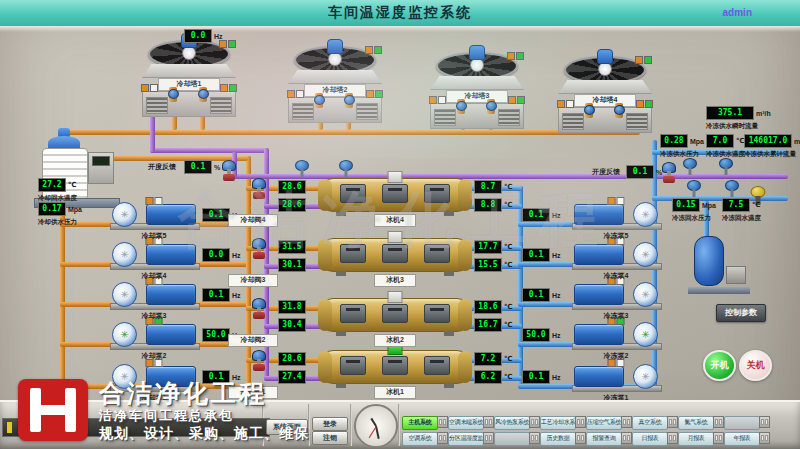 The image size is (800, 449). I want to click on pump-label: 冷冻泵4, so click(616, 276).